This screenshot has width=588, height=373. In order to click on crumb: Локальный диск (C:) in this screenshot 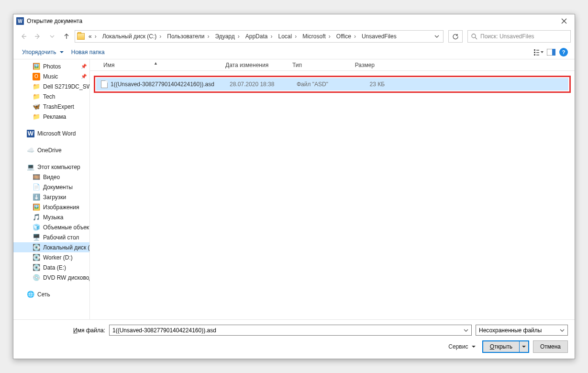, I will do `click(132, 36)`.